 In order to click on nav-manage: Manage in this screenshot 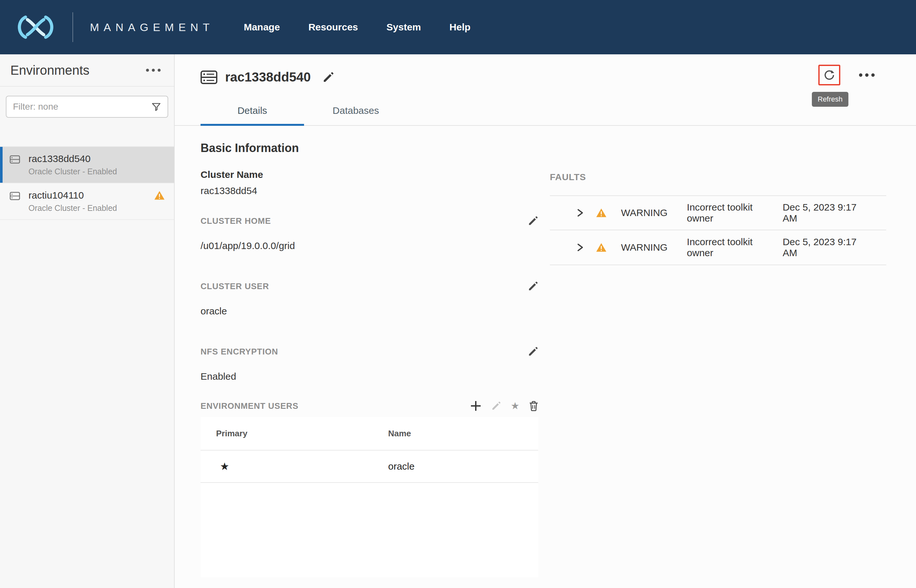, I will do `click(262, 27)`.